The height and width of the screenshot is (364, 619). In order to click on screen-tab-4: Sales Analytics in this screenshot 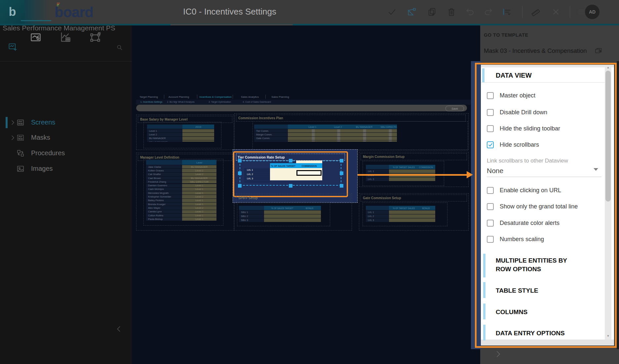, I will do `click(250, 97)`.